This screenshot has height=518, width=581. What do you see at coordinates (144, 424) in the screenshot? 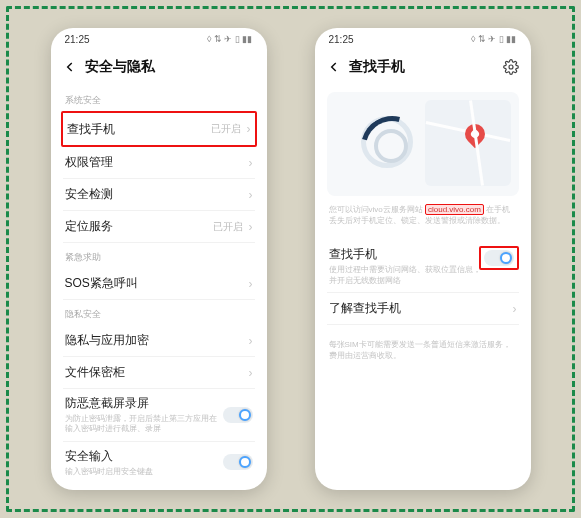
I see `row-desc: 为防止密码泄露，开启后禁止第三方应用在输入密码时进行截屏、录屏` at bounding box center [144, 424].